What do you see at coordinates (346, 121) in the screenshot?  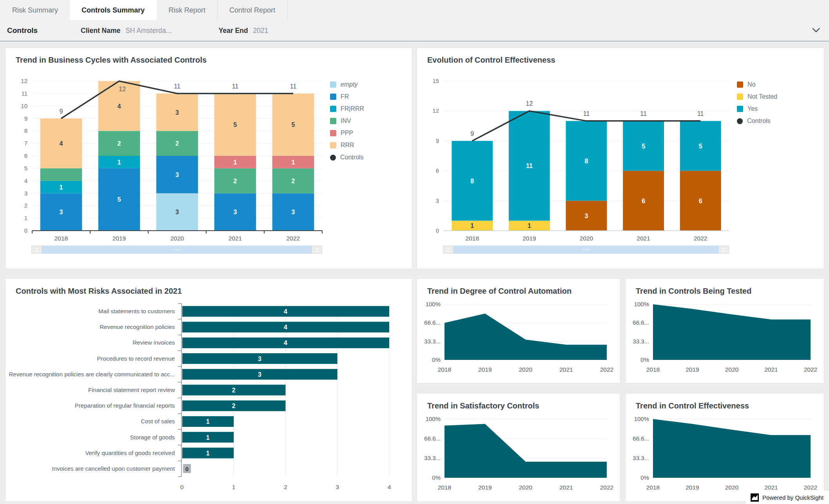 I see `legend-label: INV` at bounding box center [346, 121].